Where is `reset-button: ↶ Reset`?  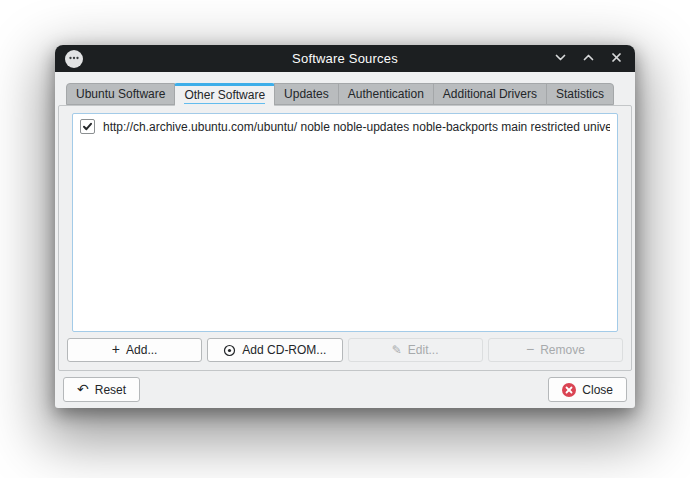
reset-button: ↶ Reset is located at coordinates (102, 390).